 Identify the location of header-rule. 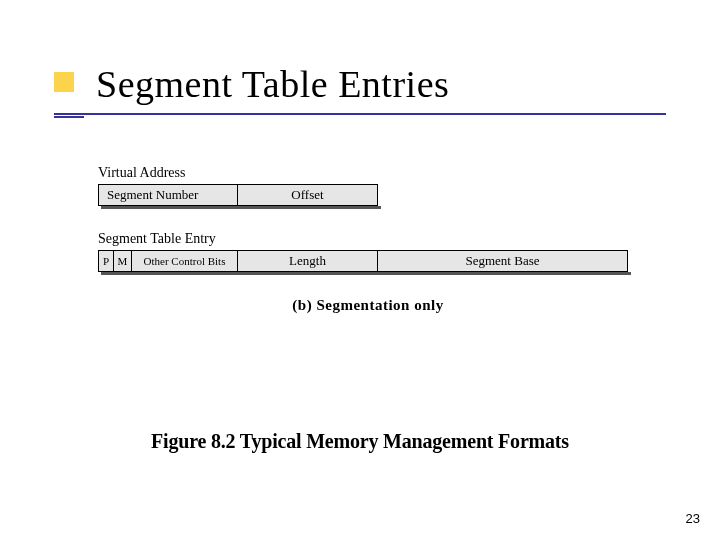
(360, 114).